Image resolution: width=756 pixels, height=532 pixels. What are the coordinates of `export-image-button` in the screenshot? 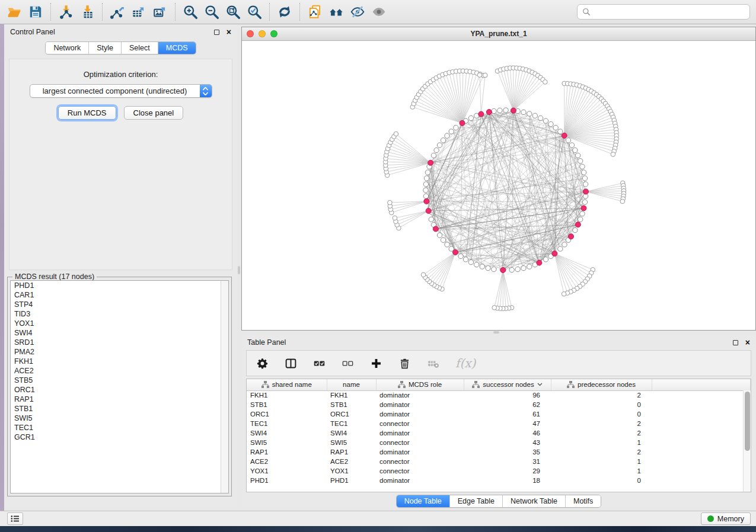 It's located at (160, 12).